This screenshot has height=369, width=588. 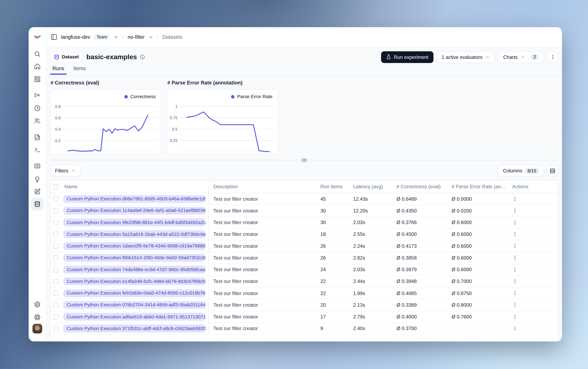 I want to click on sidebar-toggle-icon, so click(x=54, y=37).